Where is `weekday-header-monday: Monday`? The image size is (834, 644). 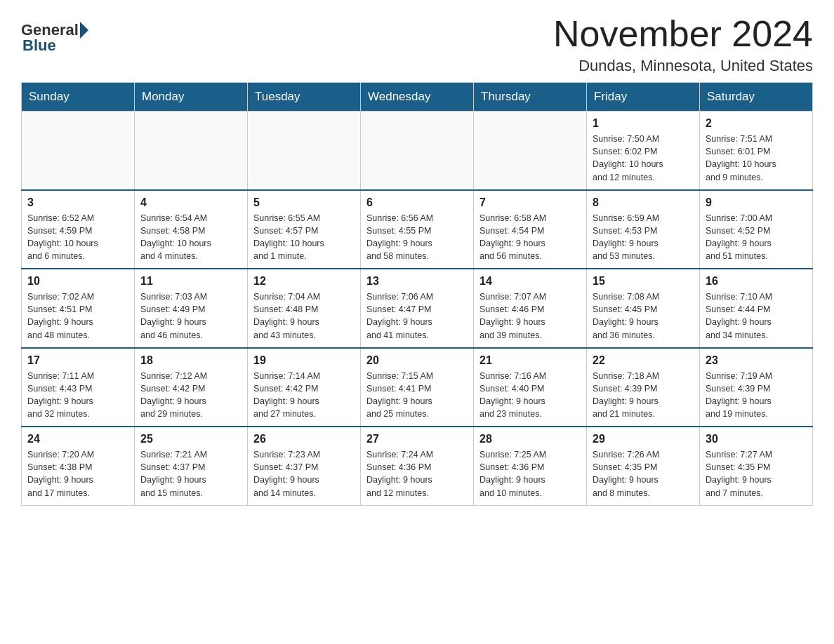
weekday-header-monday: Monday is located at coordinates (191, 97).